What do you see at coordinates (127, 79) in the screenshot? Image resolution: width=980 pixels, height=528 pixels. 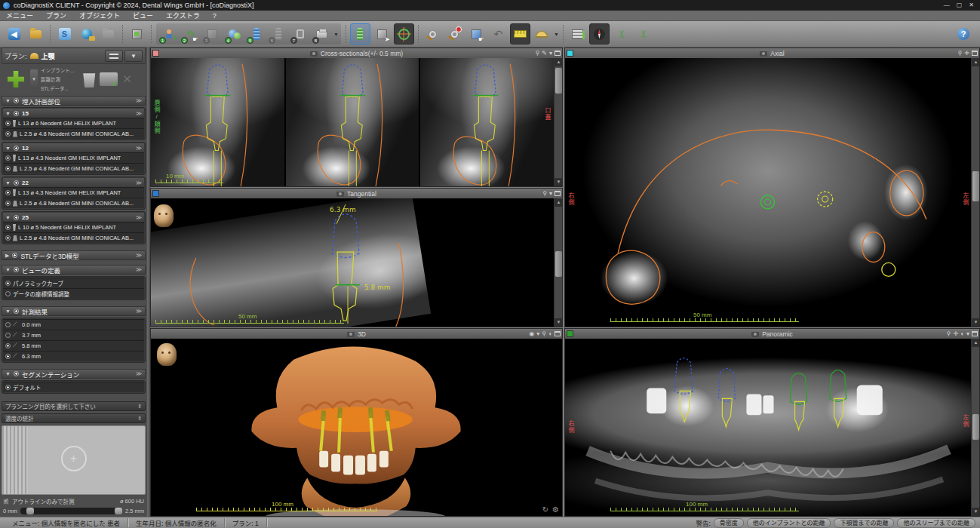 I see `close-plan-button: ✕` at bounding box center [127, 79].